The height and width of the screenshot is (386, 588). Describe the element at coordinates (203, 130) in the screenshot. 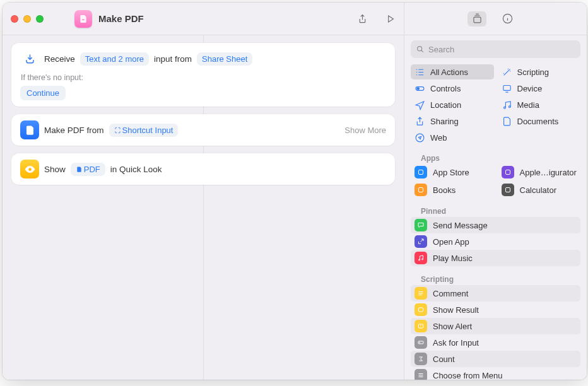

I see `make-pdf-action-card: Make PDF from Shortcut Input Show More` at that location.